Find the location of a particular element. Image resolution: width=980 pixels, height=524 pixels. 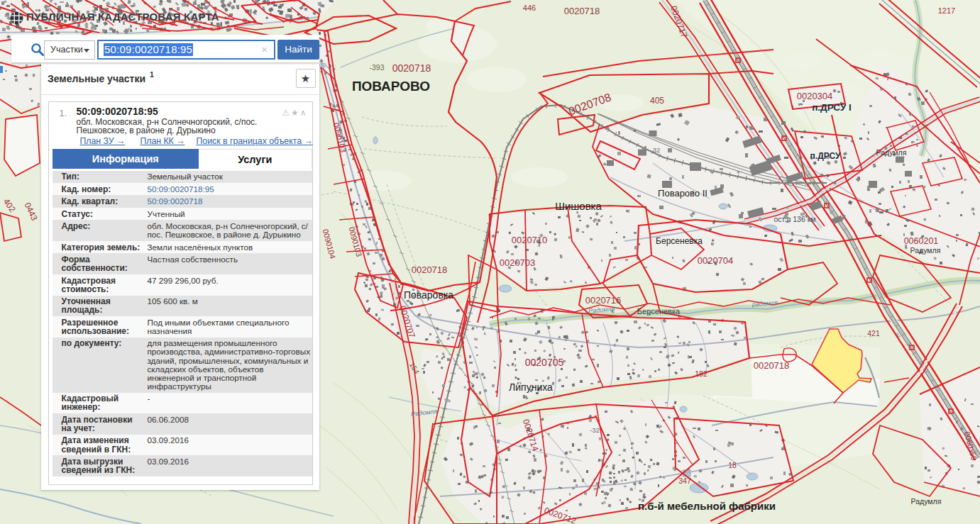

svg-text: 18 is located at coordinates (732, 465).